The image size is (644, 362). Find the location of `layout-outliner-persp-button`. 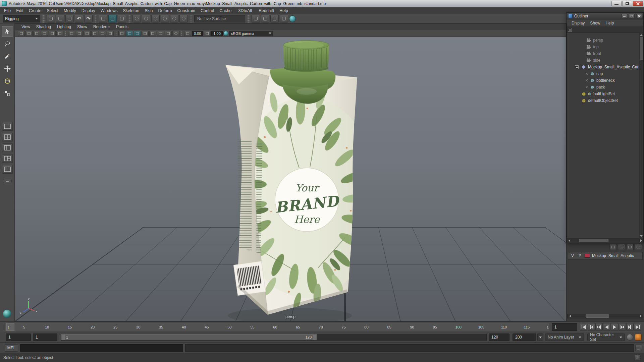

layout-outliner-persp-button is located at coordinates (7, 169).